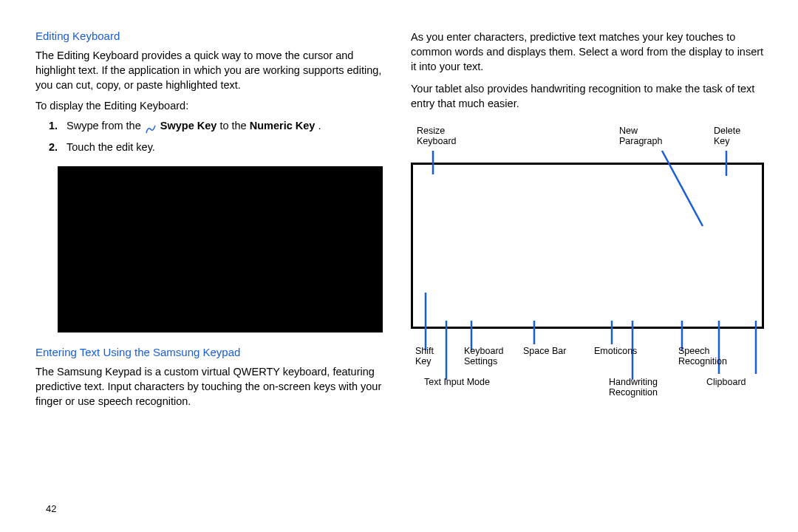  What do you see at coordinates (424, 356) in the screenshot?
I see `label-shift-key: Shift Key` at bounding box center [424, 356].